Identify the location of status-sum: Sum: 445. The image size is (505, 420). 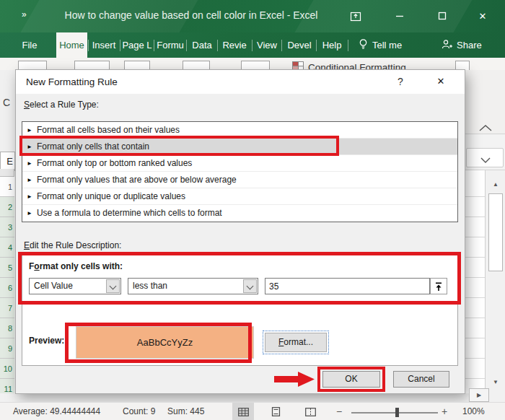
(186, 411).